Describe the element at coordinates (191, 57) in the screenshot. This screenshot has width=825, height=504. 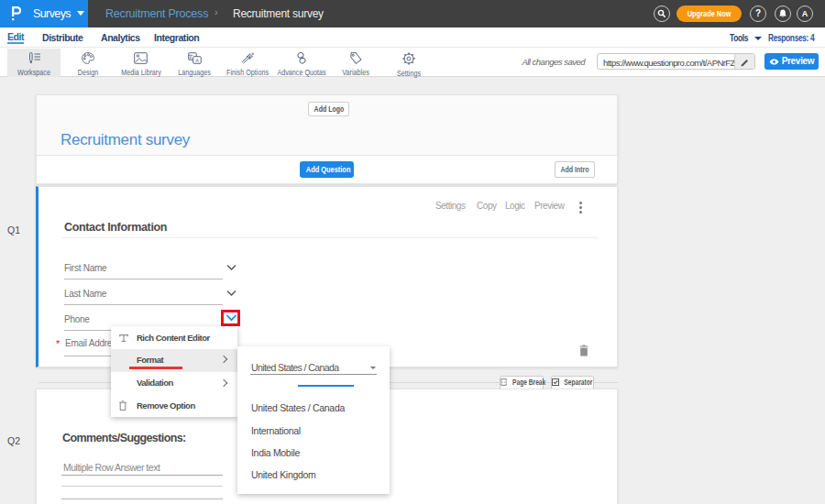
I see `svg-text: 文` at that location.